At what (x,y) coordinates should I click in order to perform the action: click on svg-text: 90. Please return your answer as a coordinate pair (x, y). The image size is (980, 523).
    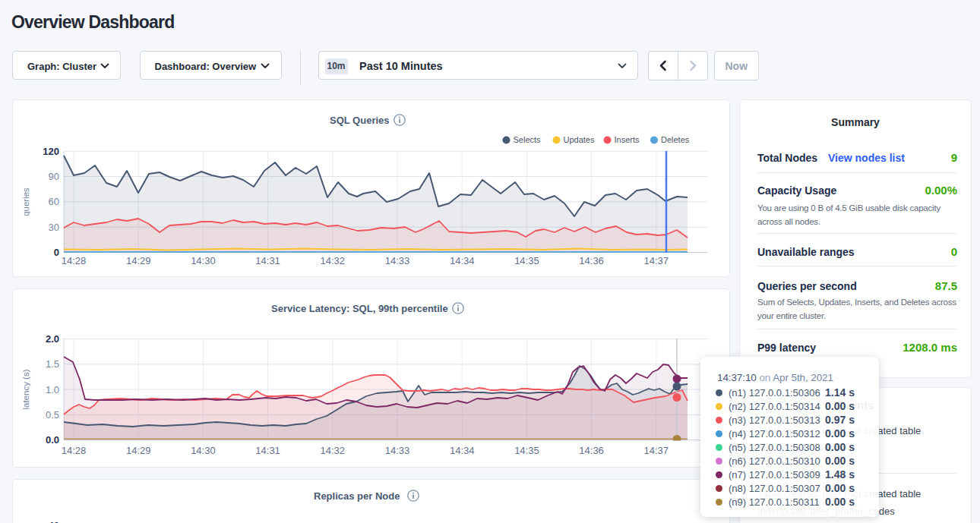
    Looking at the image, I should click on (54, 176).